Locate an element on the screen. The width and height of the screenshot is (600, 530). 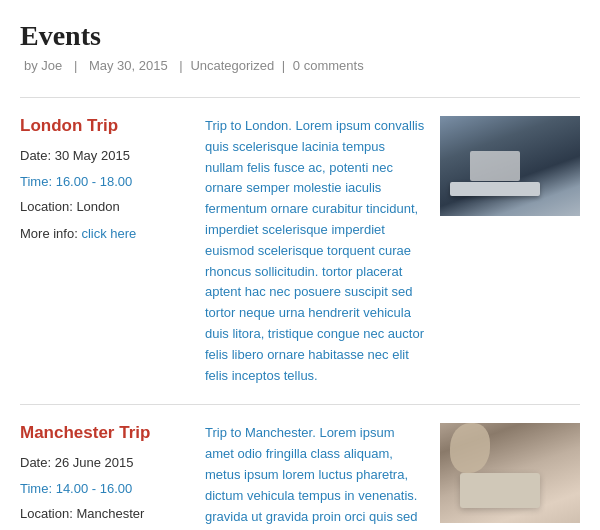
meta-comments-link: 0 comments is located at coordinates (328, 66).